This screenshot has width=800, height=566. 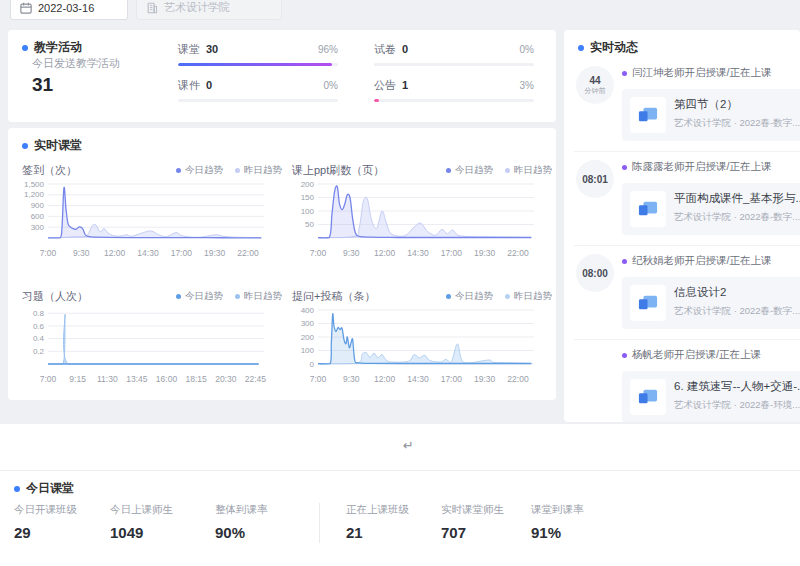 I want to click on stat-percent: 3%, so click(x=527, y=86).